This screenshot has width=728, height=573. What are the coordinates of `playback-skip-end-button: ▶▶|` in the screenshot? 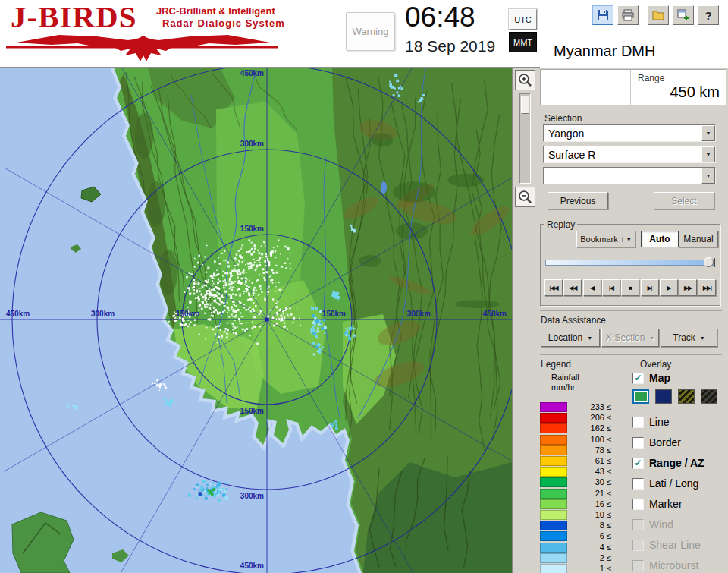 It's located at (707, 288).